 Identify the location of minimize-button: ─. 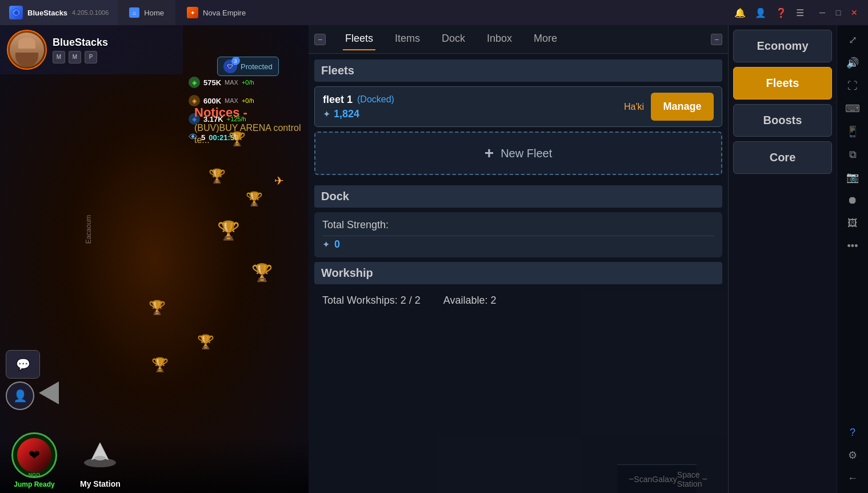
(822, 13).